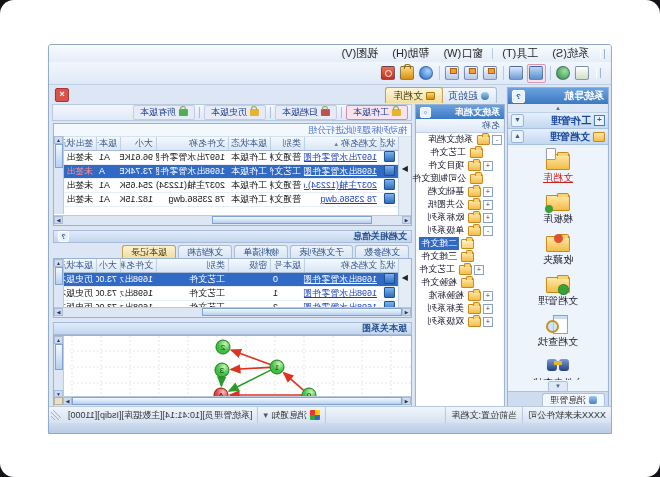  What do you see at coordinates (59, 175) in the screenshot?
I see `document-grid-vscrollbar: ▲` at bounding box center [59, 175].